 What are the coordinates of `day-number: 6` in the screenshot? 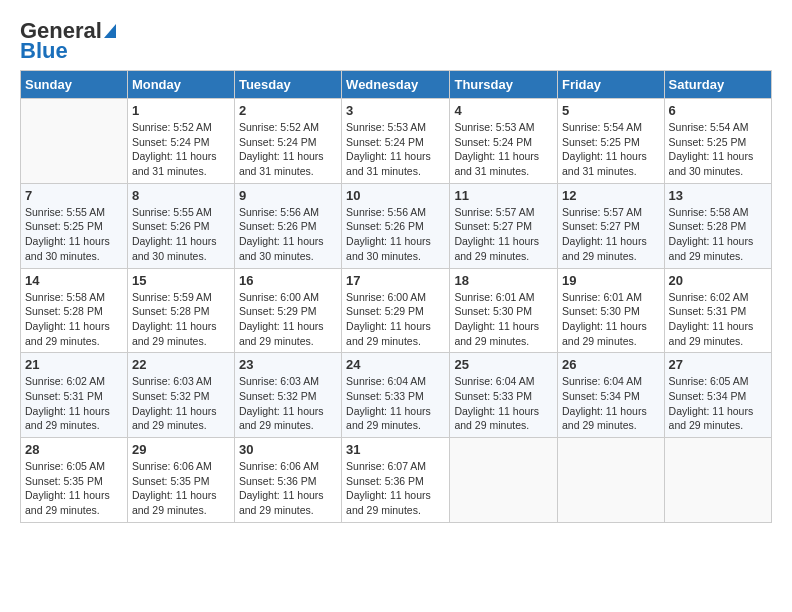 It's located at (718, 110).